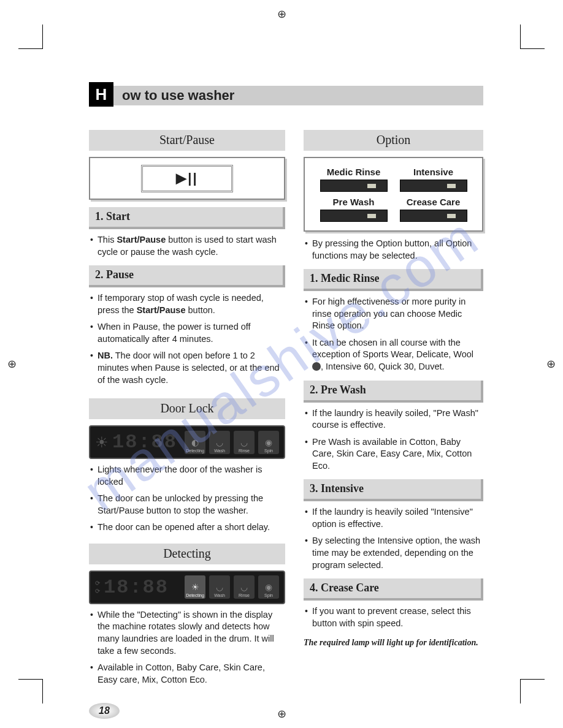 The image size is (563, 728). Describe the element at coordinates (394, 455) in the screenshot. I see `bullet: Pre Wash is available in Cotton, Baby Ca…` at that location.